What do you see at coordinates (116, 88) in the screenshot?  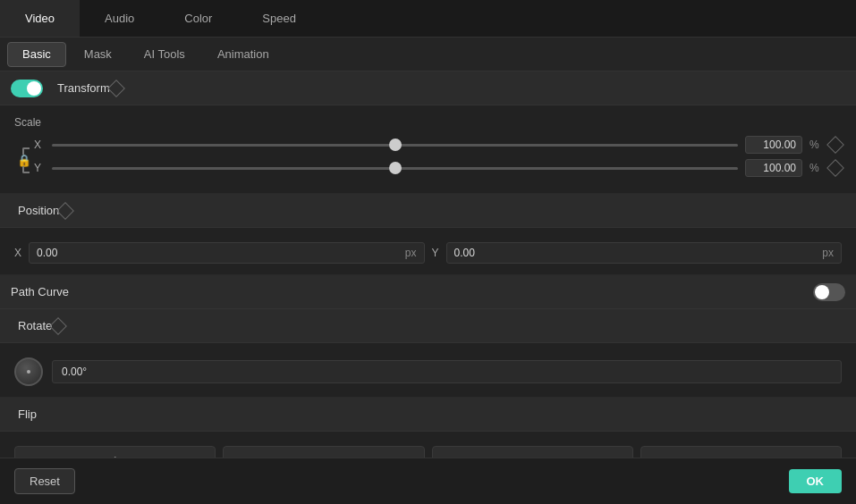 I see `transform-keyframe-icon` at bounding box center [116, 88].